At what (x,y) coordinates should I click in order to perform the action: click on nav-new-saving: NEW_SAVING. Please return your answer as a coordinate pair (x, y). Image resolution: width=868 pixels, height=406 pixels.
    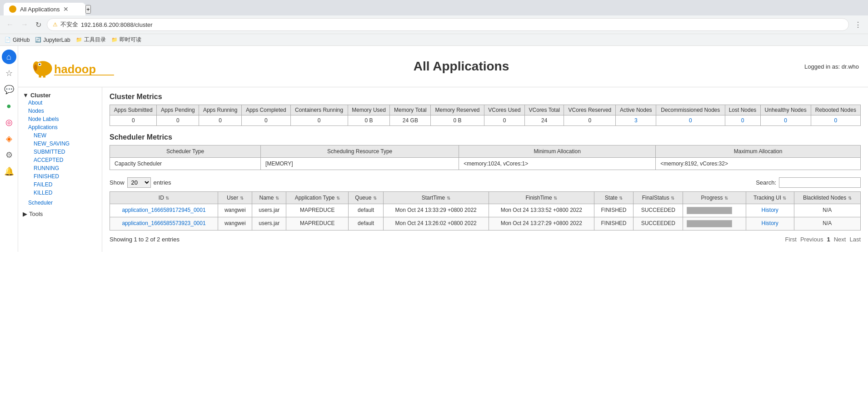
    Looking at the image, I should click on (60, 144).